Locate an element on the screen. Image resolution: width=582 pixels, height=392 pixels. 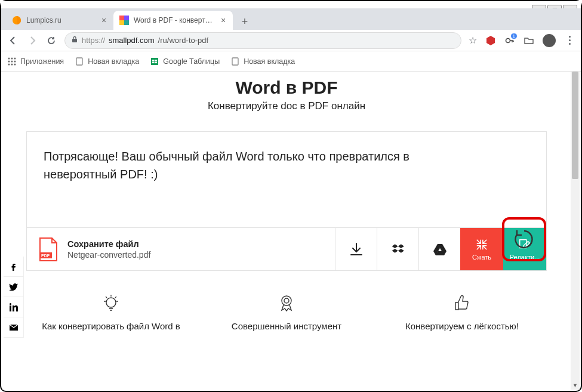
profile-avatar is located at coordinates (549, 41).